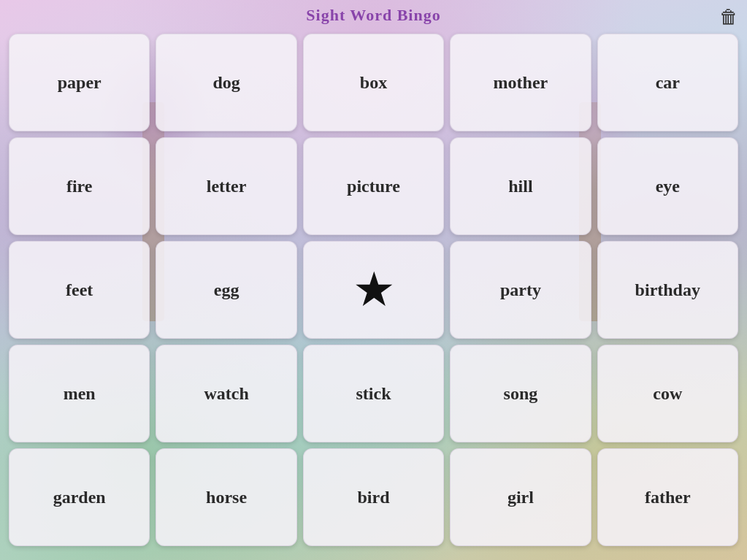 The width and height of the screenshot is (747, 560). What do you see at coordinates (226, 498) in the screenshot?
I see `word-label: horse` at bounding box center [226, 498].